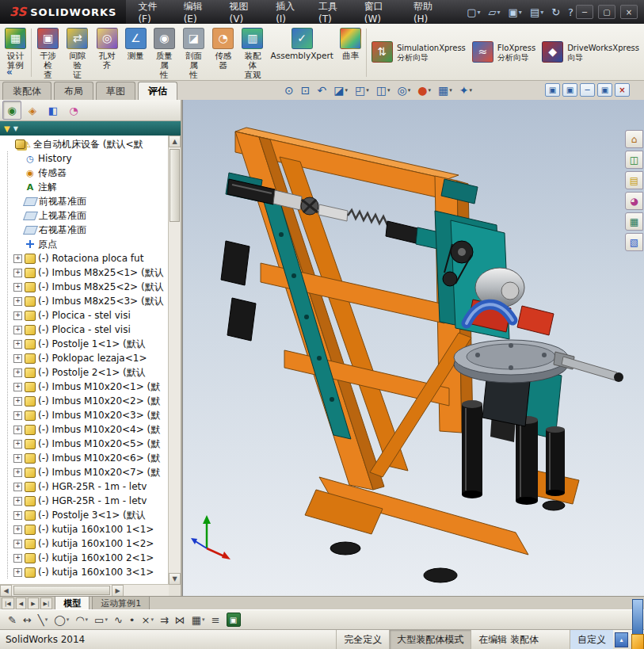  Describe the element at coordinates (174, 360) in the screenshot. I see `tree-vertical-scrollbar: ▲ ▼` at that location.